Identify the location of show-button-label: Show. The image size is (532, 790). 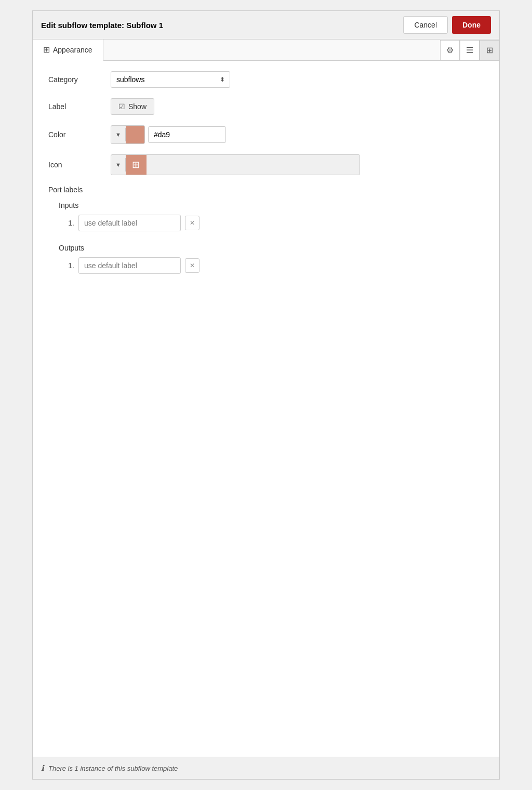
(137, 107).